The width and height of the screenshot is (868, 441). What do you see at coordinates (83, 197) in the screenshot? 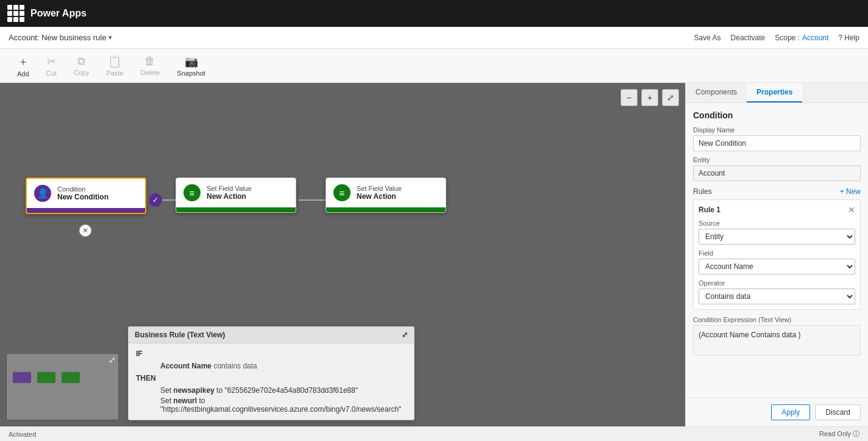
I see `condition-name-label: New Condition` at bounding box center [83, 197].